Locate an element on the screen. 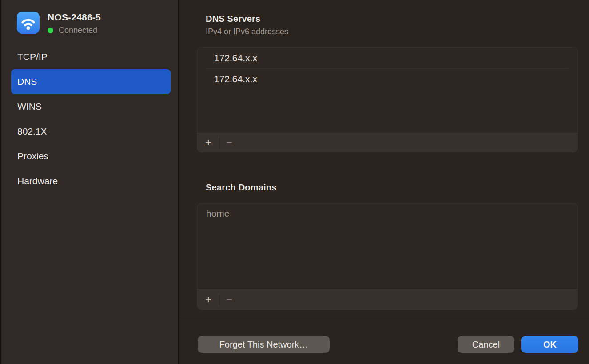 This screenshot has width=589, height=364. remove-dns-server-button: − is located at coordinates (229, 142).